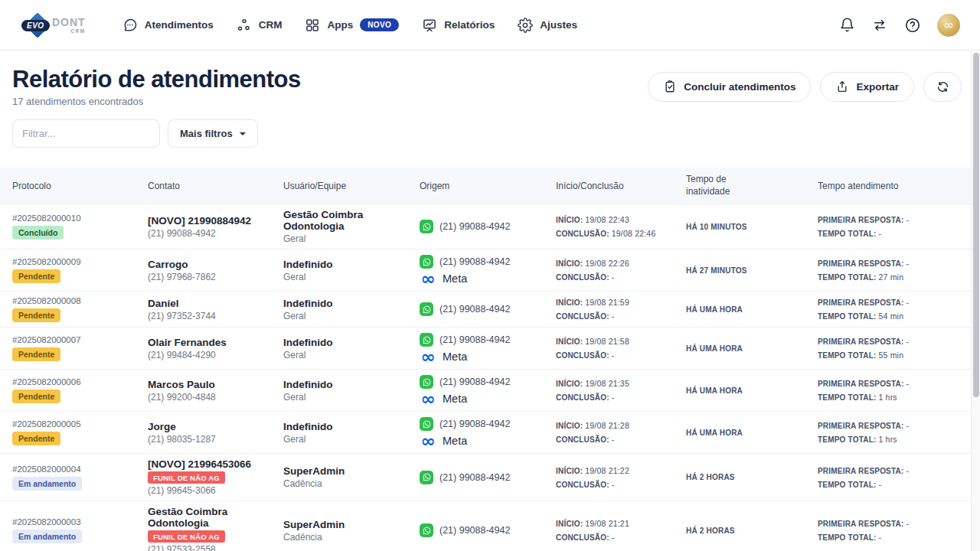 Image resolution: width=980 pixels, height=551 pixels. Describe the element at coordinates (913, 25) in the screenshot. I see `help-icon` at that location.